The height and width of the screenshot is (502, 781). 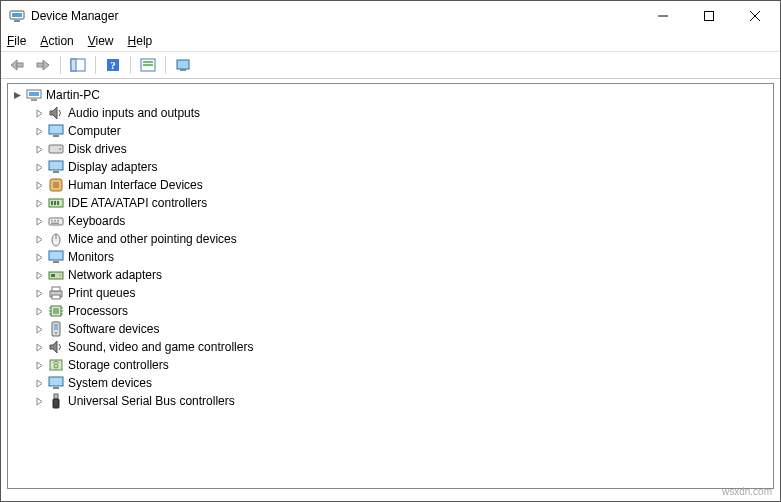 What do you see at coordinates (98, 149) in the screenshot?
I see `tree-item-label: Disk drives` at bounding box center [98, 149].